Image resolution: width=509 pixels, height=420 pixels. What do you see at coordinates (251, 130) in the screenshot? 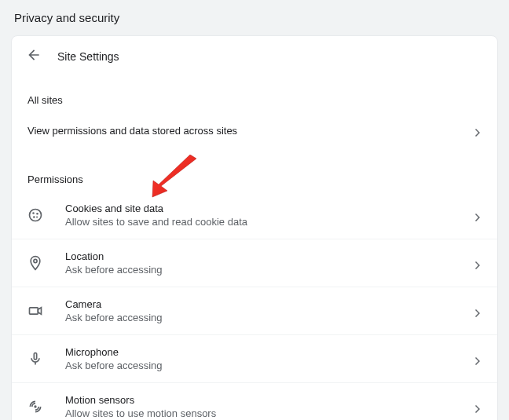
I see `row-title: View permissions and data stored across …` at bounding box center [251, 130].